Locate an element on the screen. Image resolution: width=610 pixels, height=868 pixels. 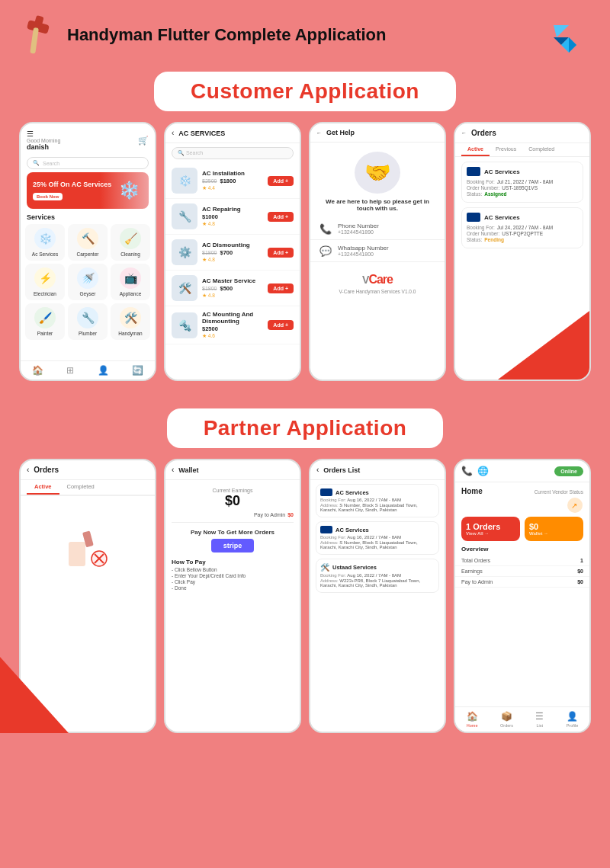
divider is located at coordinates (233, 523).